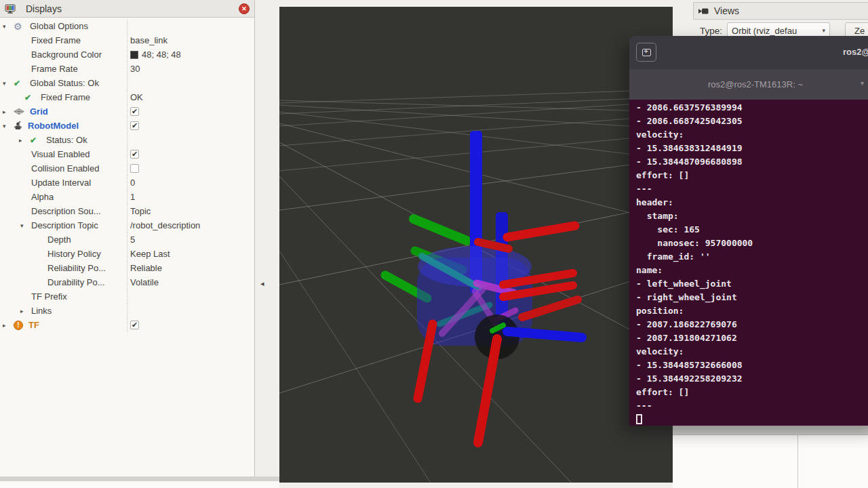 Image resolution: width=868 pixels, height=488 pixels. I want to click on display-property-row: Fixed Framebase_link, so click(127, 41).